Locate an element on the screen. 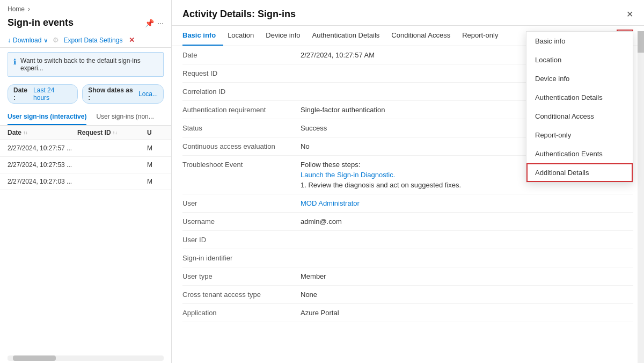 This screenshot has height=363, width=644. vertical-scrollbar is located at coordinates (641, 197).